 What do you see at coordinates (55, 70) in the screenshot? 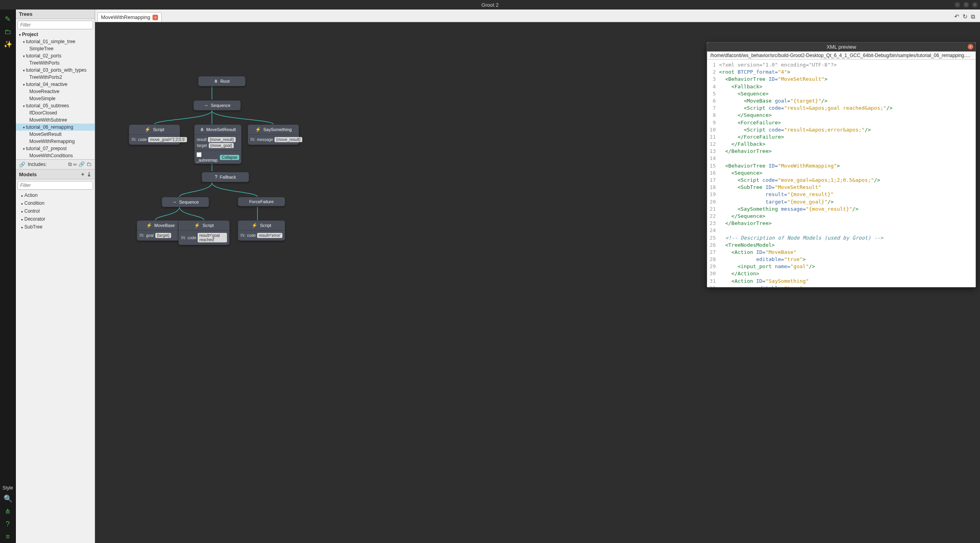
I see `tree-folder: tutorial_03_ports_with_types` at bounding box center [55, 70].